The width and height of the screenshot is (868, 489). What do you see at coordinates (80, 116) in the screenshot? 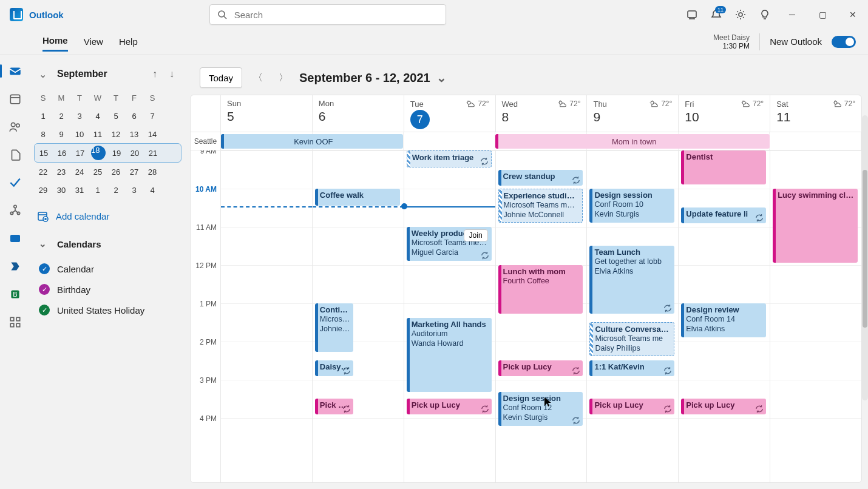
I see `mini-day: 3` at bounding box center [80, 116].